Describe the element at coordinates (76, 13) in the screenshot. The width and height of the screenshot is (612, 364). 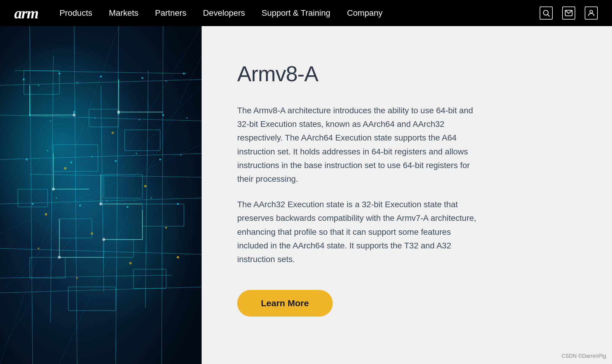
I see `nav-item-products: Products` at that location.